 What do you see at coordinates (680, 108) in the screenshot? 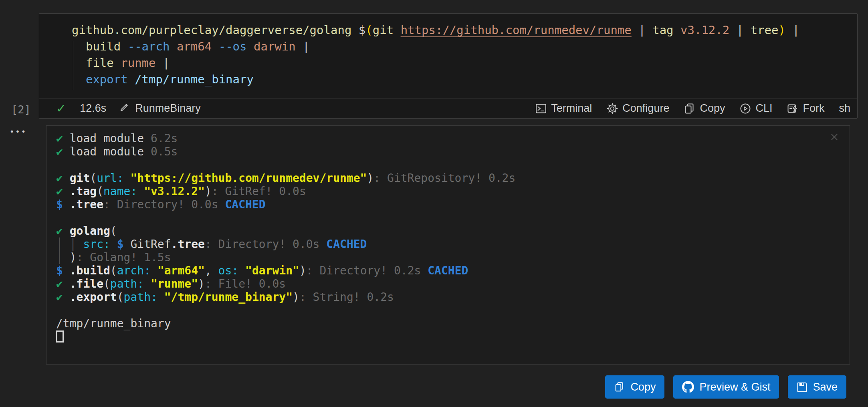
I see `cell-toolbar: Terminal Configure` at bounding box center [680, 108].